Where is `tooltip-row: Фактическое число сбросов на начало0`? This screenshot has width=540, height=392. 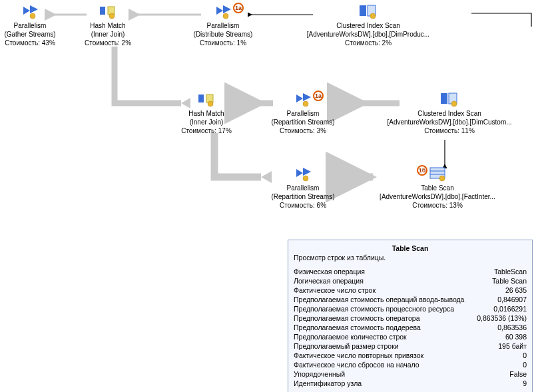 tooltip-row: Фактическое число сбросов на начало0 is located at coordinates (410, 365).